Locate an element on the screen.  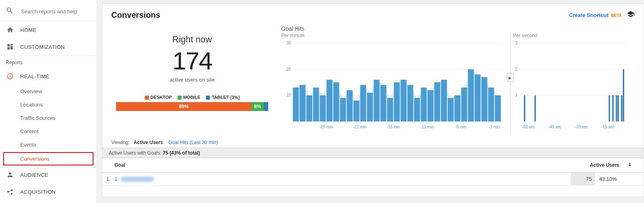
device-legend: DESKTOP MOBILE TABLET [3%] is located at coordinates (192, 97).